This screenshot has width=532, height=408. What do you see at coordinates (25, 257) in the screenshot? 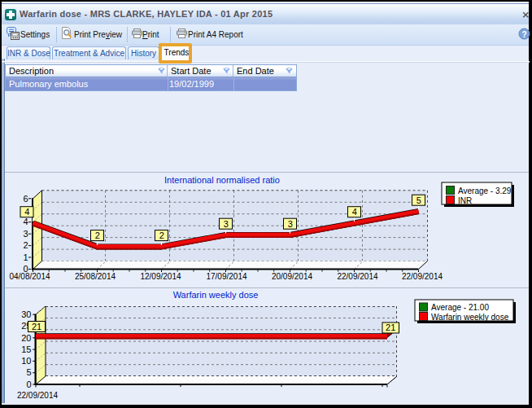
I see `svg-text: 1` at bounding box center [25, 257].